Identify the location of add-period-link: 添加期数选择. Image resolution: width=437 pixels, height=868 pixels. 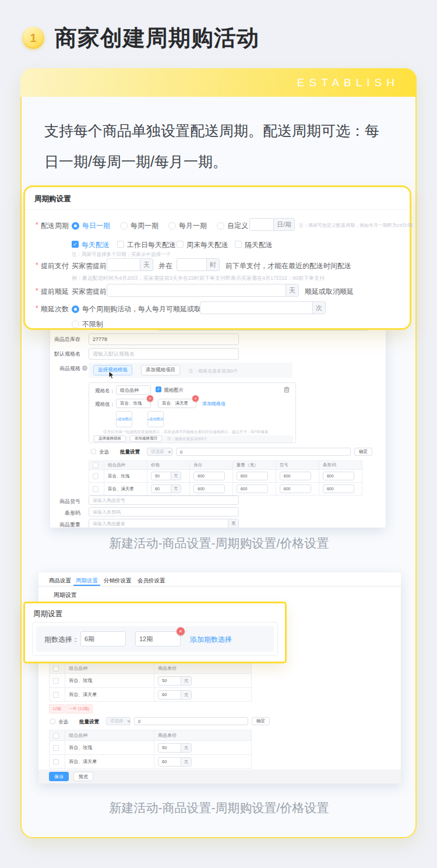
(211, 640).